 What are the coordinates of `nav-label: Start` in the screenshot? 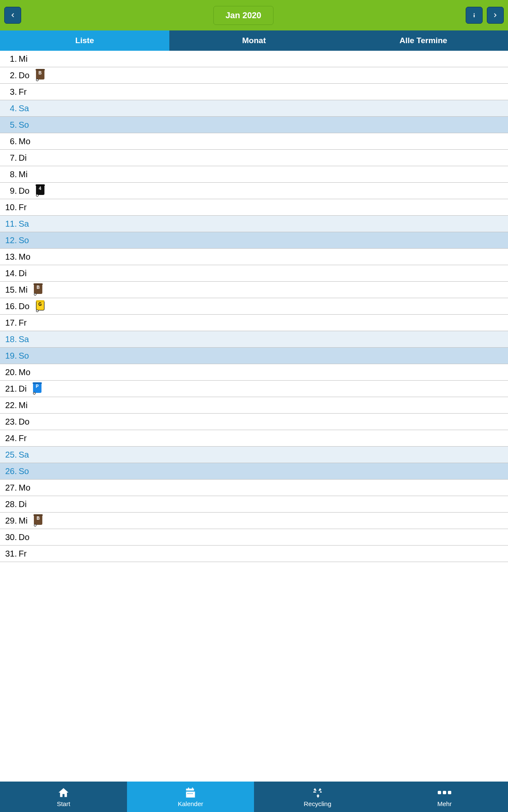 It's located at (64, 804).